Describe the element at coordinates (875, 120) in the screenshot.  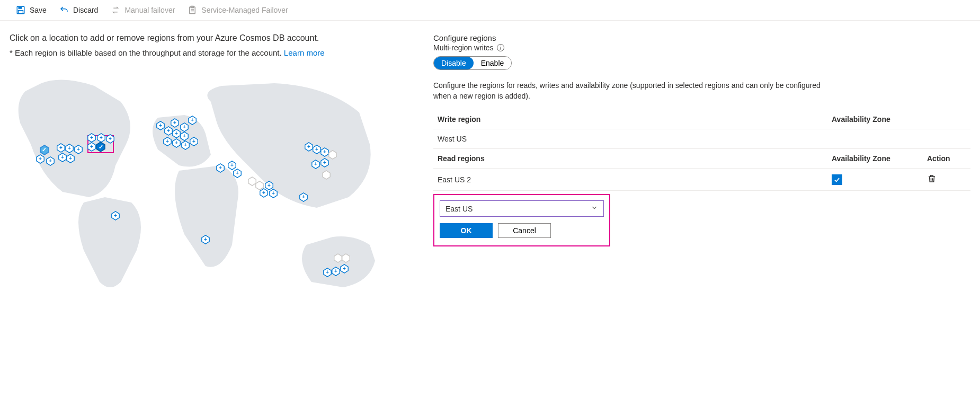
I see `az-header: Availability Zone` at that location.